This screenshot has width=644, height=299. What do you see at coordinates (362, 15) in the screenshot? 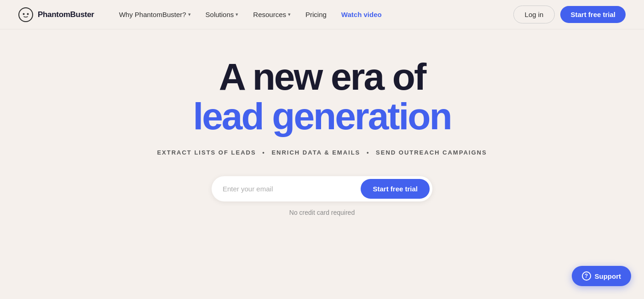
I see `nav-item-watch-video: Watch video` at bounding box center [362, 15].